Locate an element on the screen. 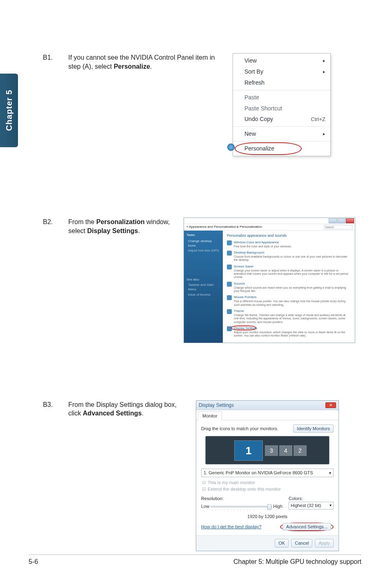 This screenshot has width=390, height=588. colors-label: Colors: is located at coordinates (311, 499).